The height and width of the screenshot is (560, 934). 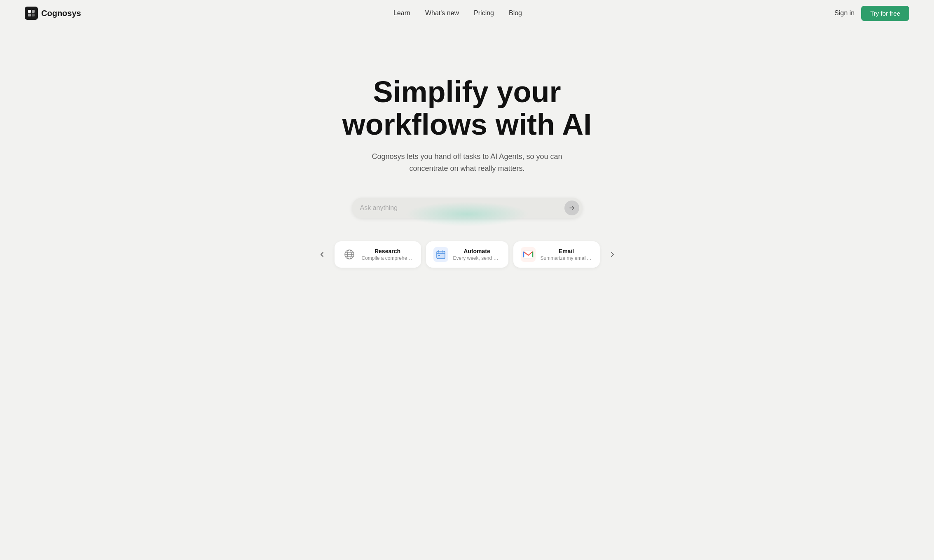 What do you see at coordinates (484, 13) in the screenshot?
I see `nav-pricing: Pricing` at bounding box center [484, 13].